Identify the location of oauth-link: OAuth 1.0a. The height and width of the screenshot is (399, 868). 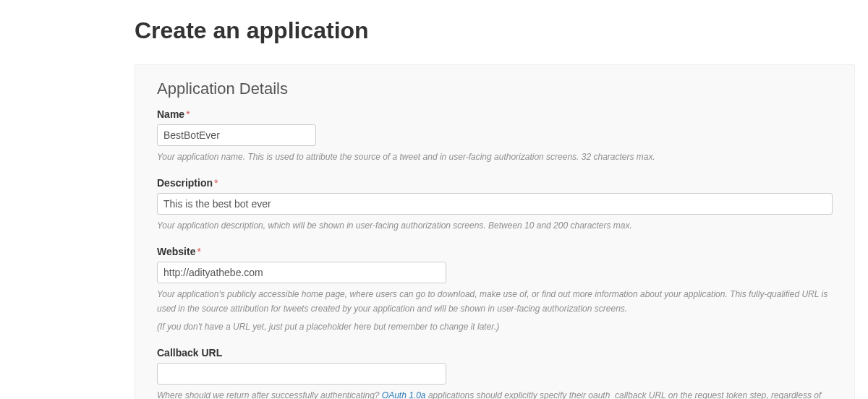
(404, 395).